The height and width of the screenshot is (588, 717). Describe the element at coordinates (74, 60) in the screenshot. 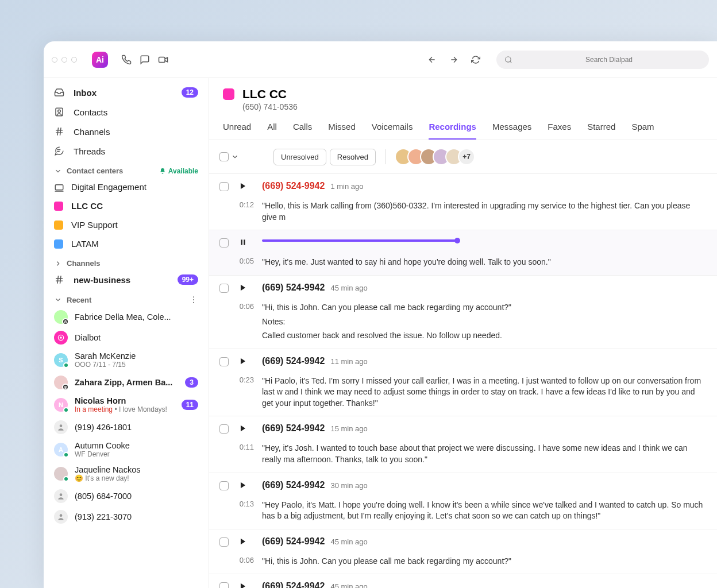

I see `traffic-maximize` at that location.